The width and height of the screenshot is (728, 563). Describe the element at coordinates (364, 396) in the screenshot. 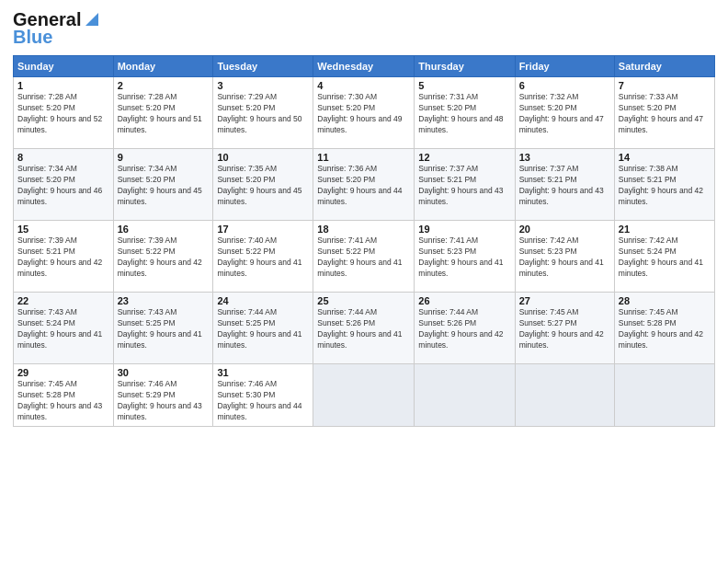

I see `week-row-5: 29Sunrise: 7:45 AMSunset: 5:28 PMDayligh…` at that location.